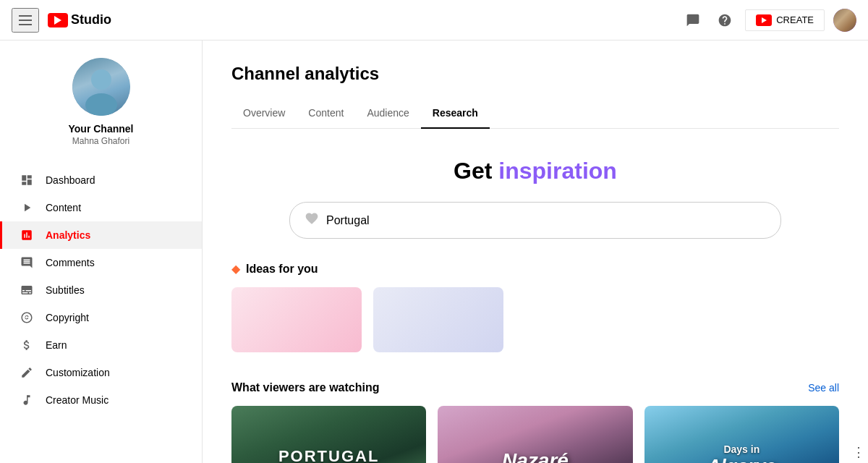 Image resolution: width=868 pixels, height=463 pixels. Describe the element at coordinates (61, 20) in the screenshot. I see `top-nav-left: Studio` at that location.